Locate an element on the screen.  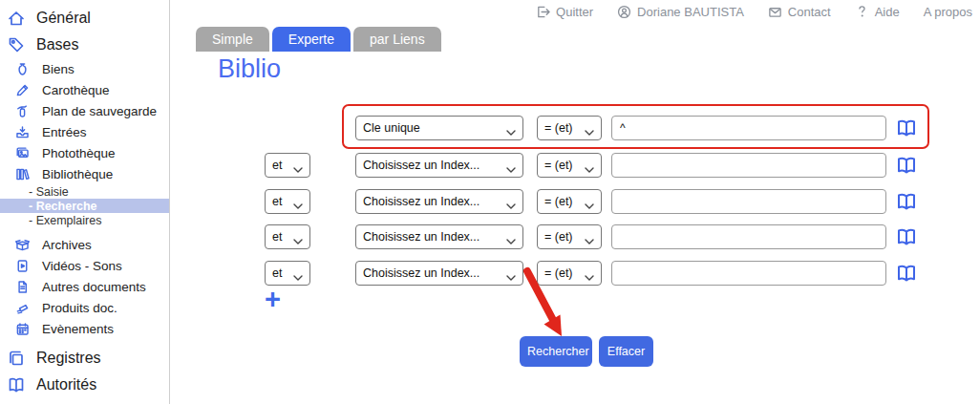
sidebar-item-label: - Recherche is located at coordinates (63, 206).